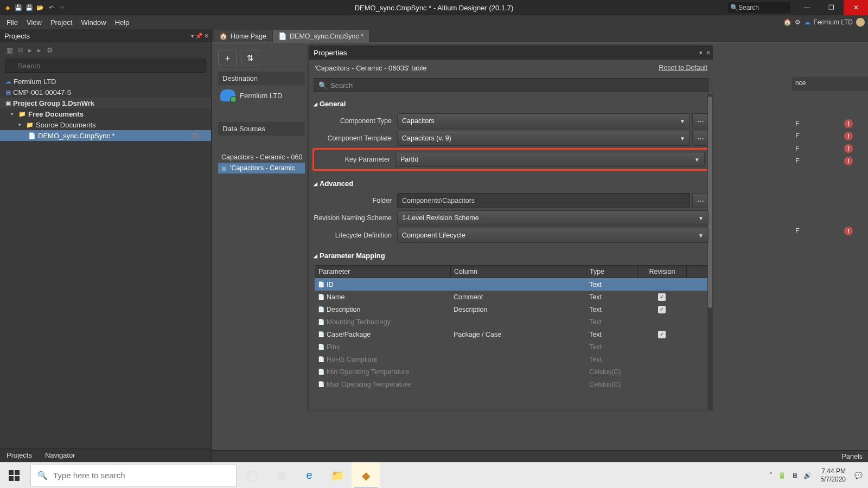  Describe the element at coordinates (513, 104) in the screenshot. I see `section-general: ◢General` at that location.